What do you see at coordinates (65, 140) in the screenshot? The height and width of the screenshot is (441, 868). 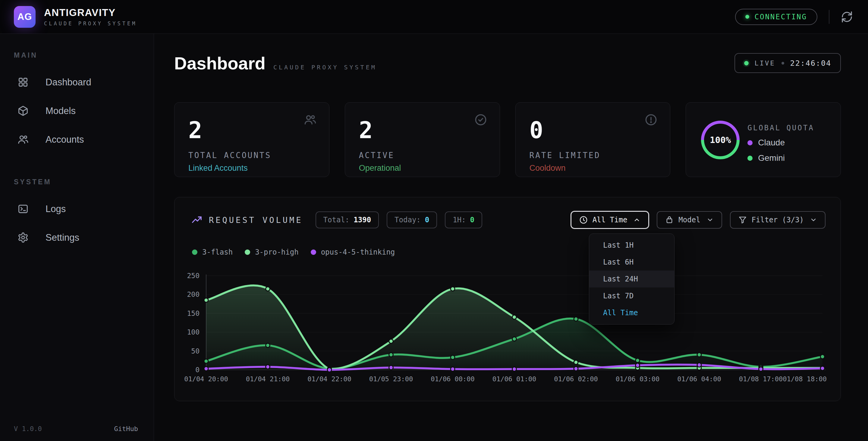 I see `sidebar-item-label: Accounts` at bounding box center [65, 140].